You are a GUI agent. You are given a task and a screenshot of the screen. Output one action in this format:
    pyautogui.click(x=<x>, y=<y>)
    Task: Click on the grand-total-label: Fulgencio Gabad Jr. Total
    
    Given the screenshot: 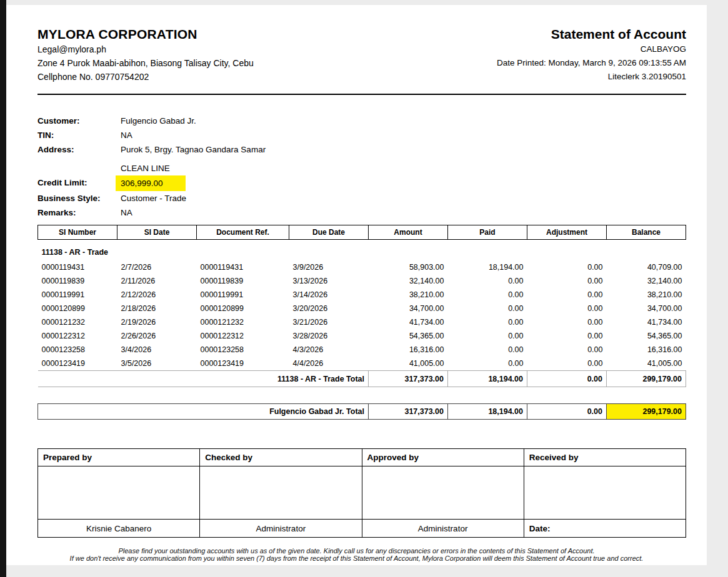 What is the action you would take?
    pyautogui.click(x=204, y=412)
    